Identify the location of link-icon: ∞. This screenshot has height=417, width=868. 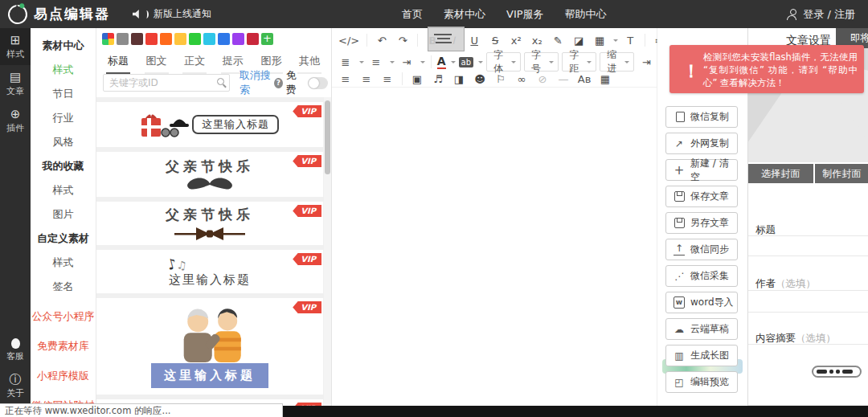
(522, 79).